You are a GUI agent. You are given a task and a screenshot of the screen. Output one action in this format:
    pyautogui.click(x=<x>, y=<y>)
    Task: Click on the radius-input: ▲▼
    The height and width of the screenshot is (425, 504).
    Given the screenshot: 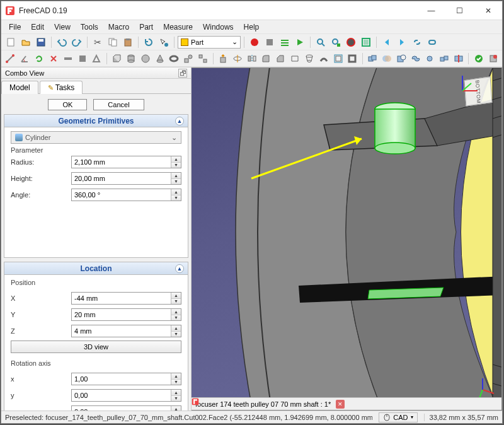 What is the action you would take?
    pyautogui.click(x=126, y=162)
    